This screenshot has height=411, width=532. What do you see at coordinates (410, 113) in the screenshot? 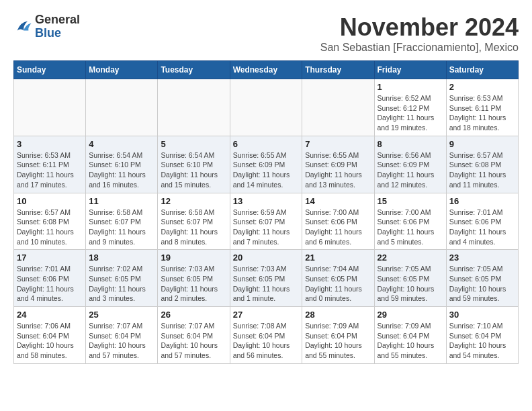
I see `day-info: Sunrise: 6:52 AM Sunset: 6:12 PM Dayligh…` at bounding box center [410, 113].